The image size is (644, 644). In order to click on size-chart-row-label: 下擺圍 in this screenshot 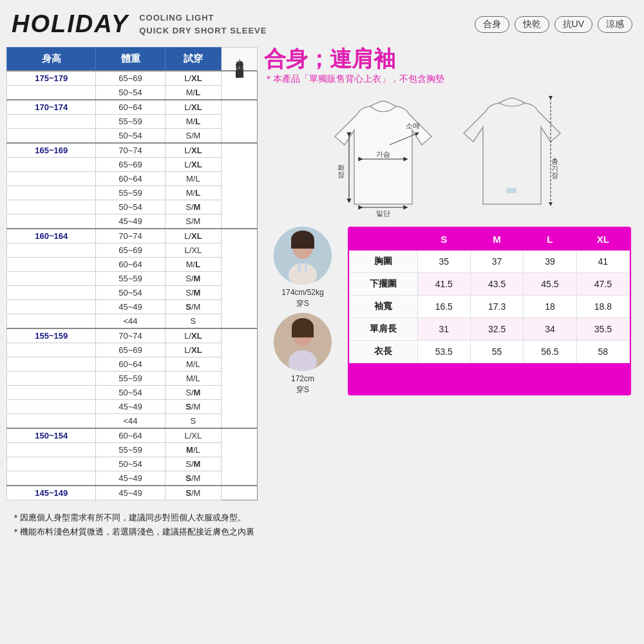, I will do `click(384, 285)`.